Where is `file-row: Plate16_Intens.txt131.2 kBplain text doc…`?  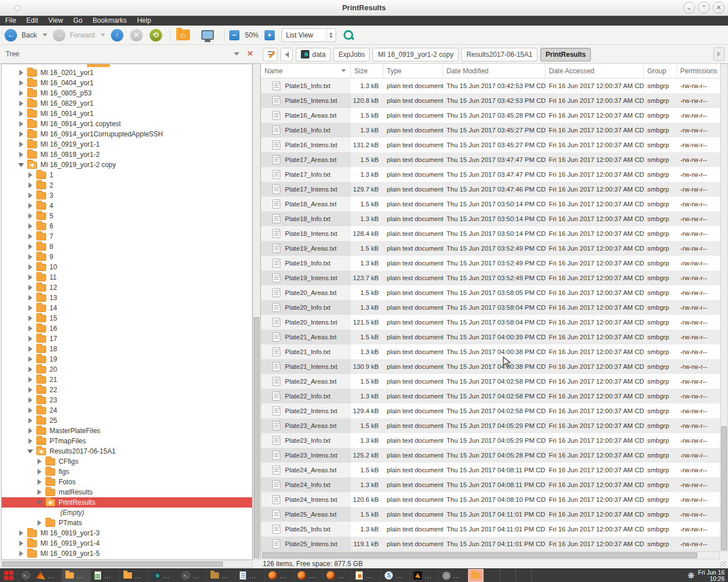 file-row: Plate16_Intens.txt131.2 kBplain text doc… is located at coordinates (490, 145).